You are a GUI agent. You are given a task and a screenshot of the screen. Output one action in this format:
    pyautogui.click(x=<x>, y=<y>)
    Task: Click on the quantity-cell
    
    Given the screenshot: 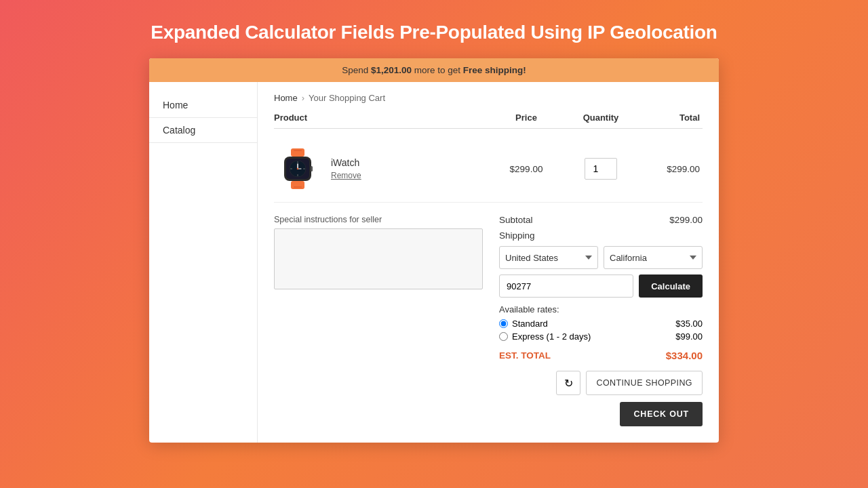 What is the action you would take?
    pyautogui.click(x=601, y=169)
    